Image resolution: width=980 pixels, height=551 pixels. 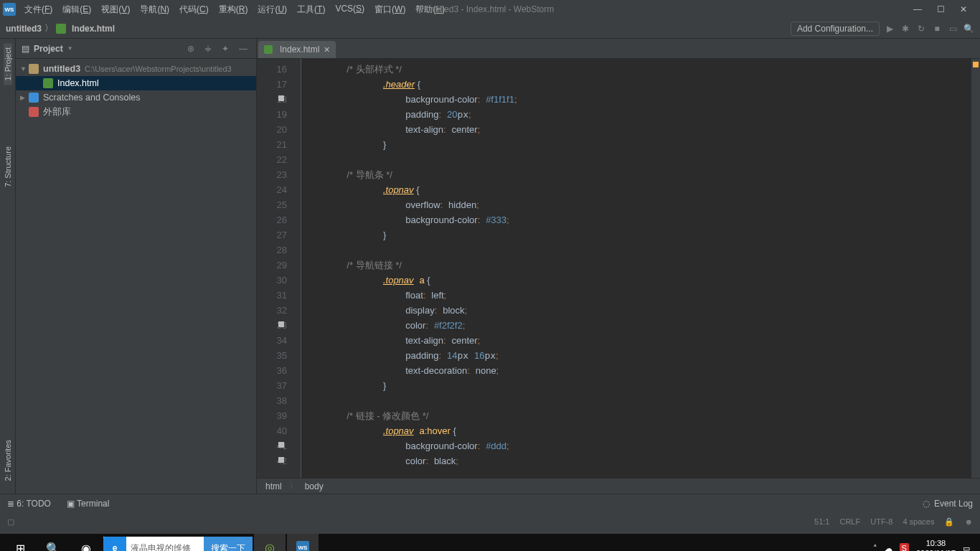 What do you see at coordinates (835, 29) in the screenshot?
I see `add-configuration-button: Add Configuration...` at bounding box center [835, 29].